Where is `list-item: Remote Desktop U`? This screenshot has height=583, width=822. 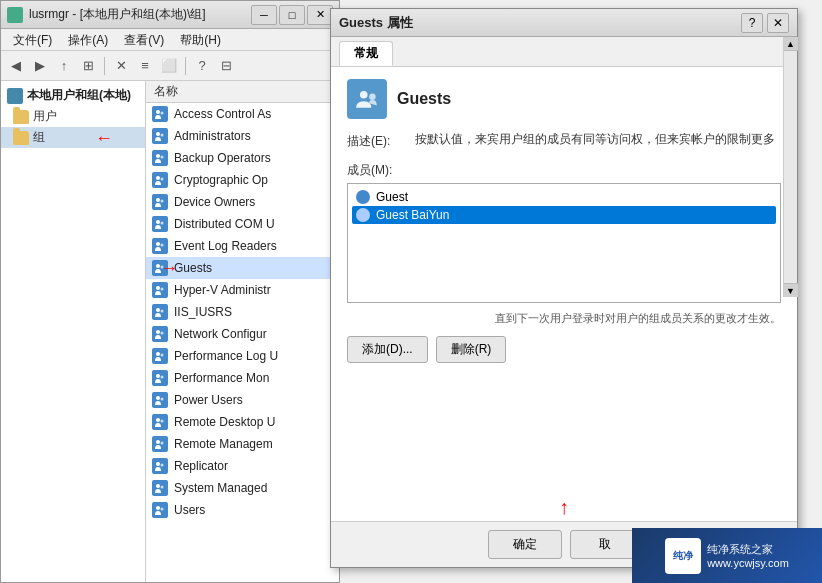
list-item: Remote Desktop U is located at coordinates (242, 422).